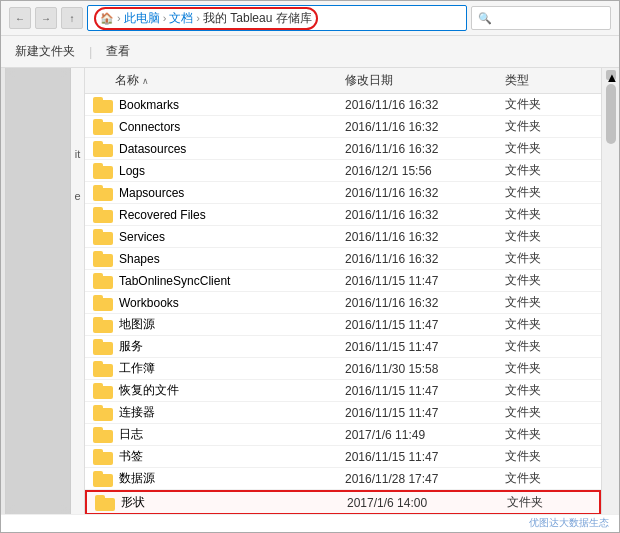 The height and width of the screenshot is (533, 620). Describe the element at coordinates (215, 368) in the screenshot. I see `file-name-cell: 工作簿` at that location.